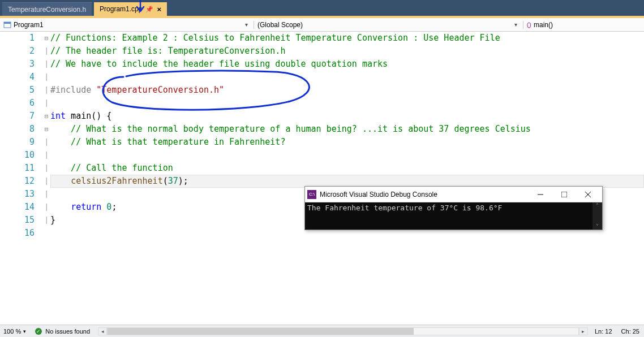 The image size is (644, 337). Describe the element at coordinates (7, 25) in the screenshot. I see `project-icon` at that location.